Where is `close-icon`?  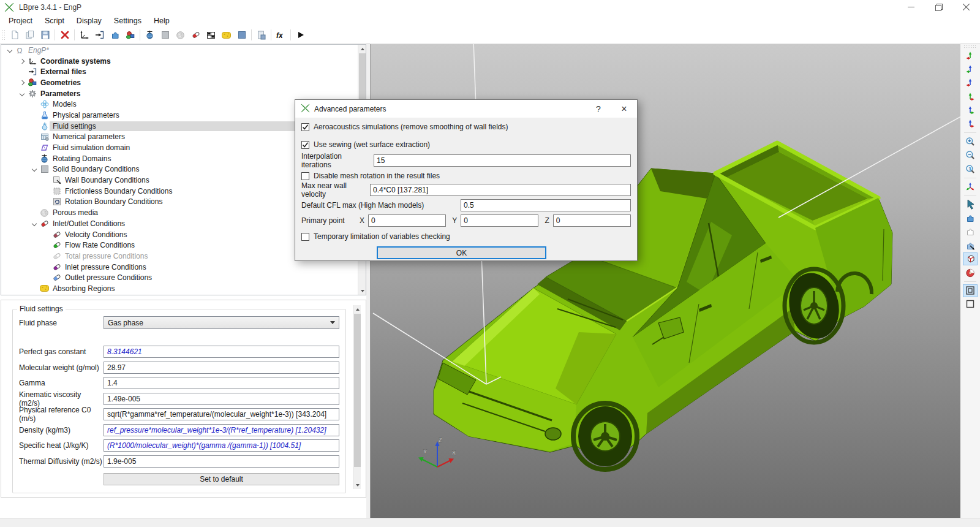
close-icon is located at coordinates (967, 7).